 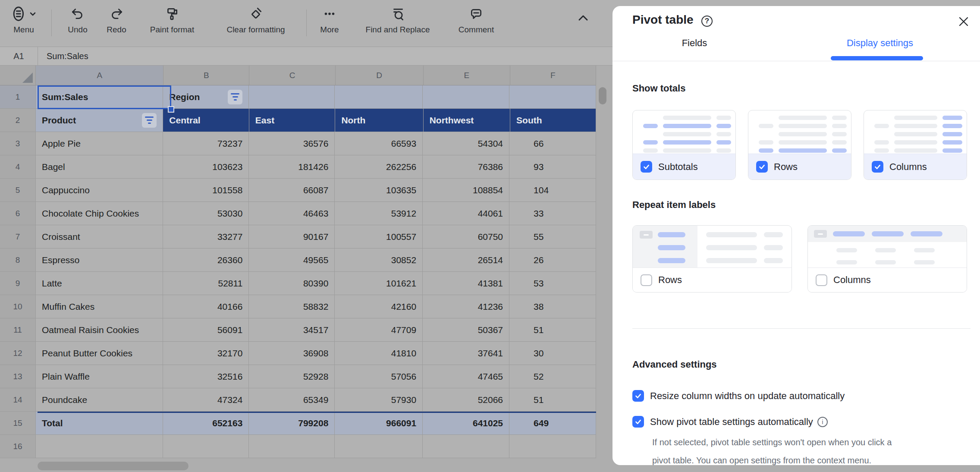 I want to click on cell-value: 66593, so click(x=379, y=144).